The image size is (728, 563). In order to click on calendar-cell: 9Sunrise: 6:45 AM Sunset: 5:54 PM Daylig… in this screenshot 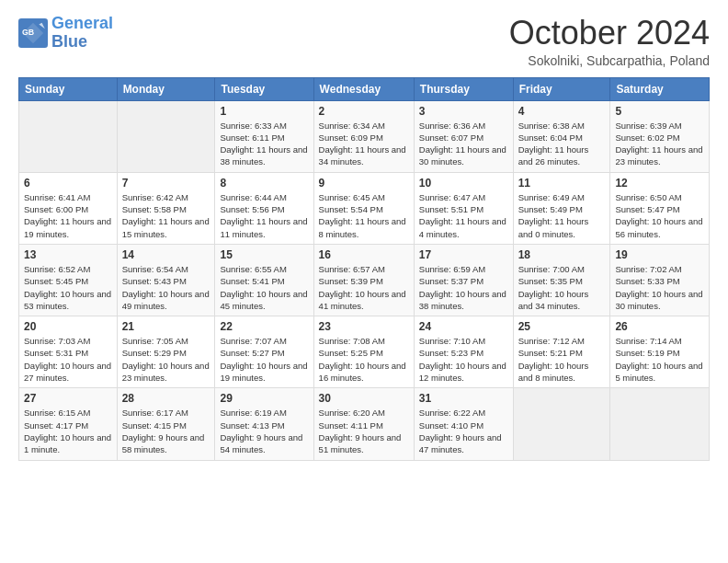, I will do `click(364, 208)`.